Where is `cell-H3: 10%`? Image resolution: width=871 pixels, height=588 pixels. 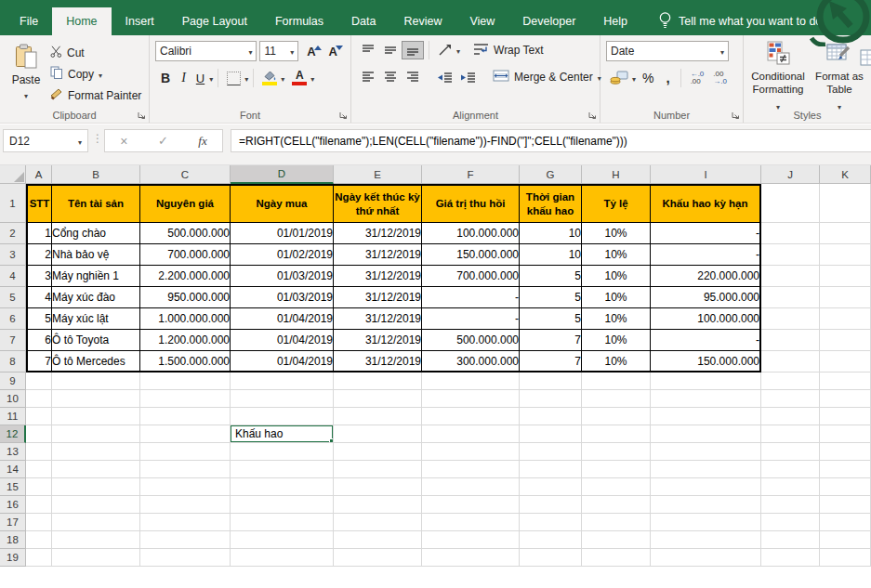 cell-H3: 10% is located at coordinates (616, 255).